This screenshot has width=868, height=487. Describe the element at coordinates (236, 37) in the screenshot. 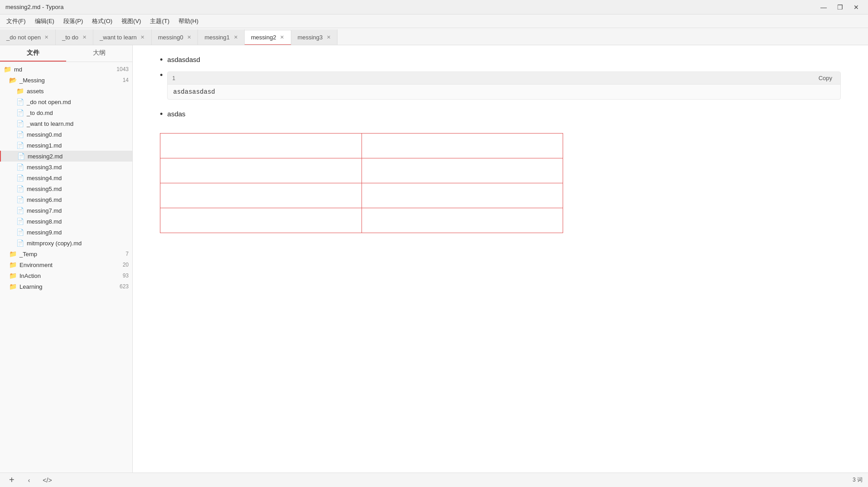

I see `tab-close-messing1: ✕` at that location.